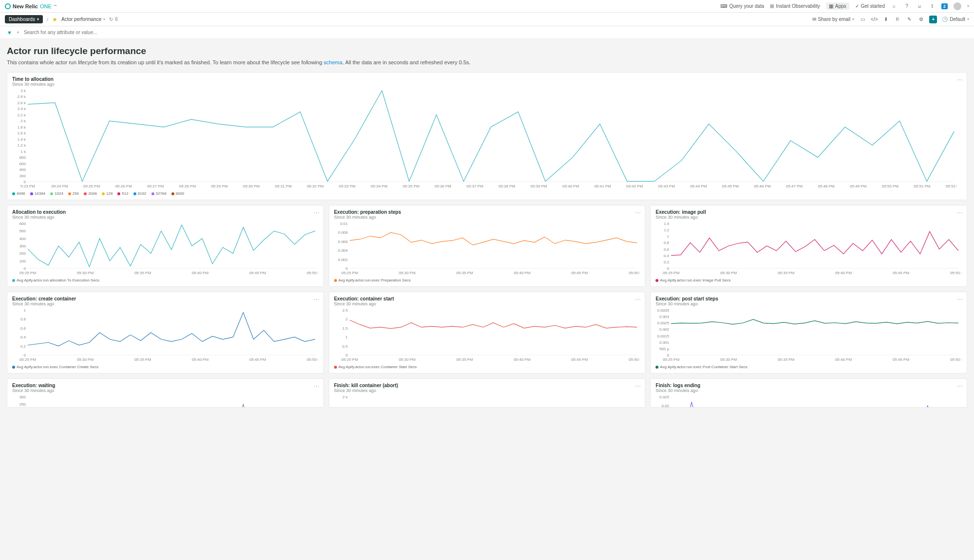 Image resolution: width=974 pixels, height=560 pixels. Describe the element at coordinates (919, 6) in the screenshot. I see `feedback-icon: ☺` at that location.